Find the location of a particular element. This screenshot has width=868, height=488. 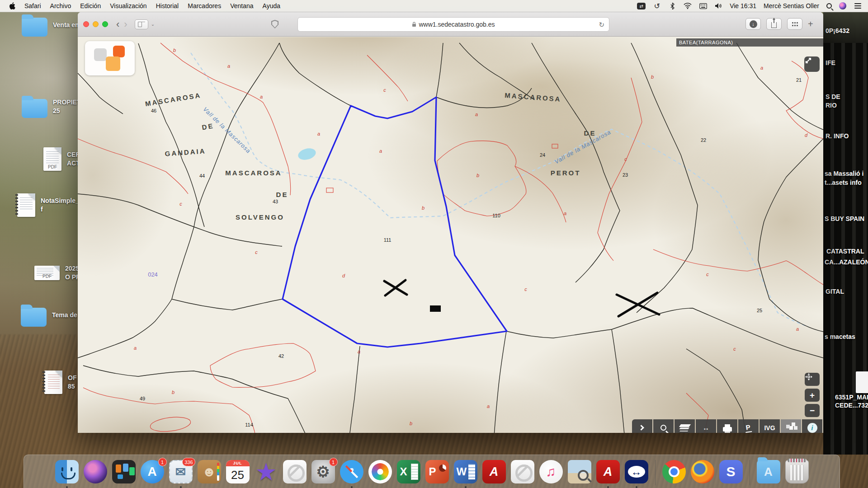

dock-blocked-photos-app is located at coordinates (523, 473).